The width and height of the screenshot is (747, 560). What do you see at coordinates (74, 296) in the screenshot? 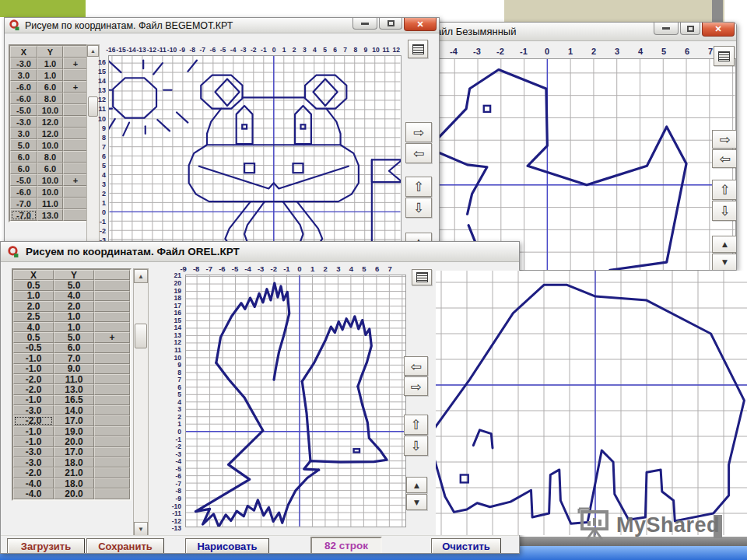
I see `table-cell: 4.0` at bounding box center [74, 296].